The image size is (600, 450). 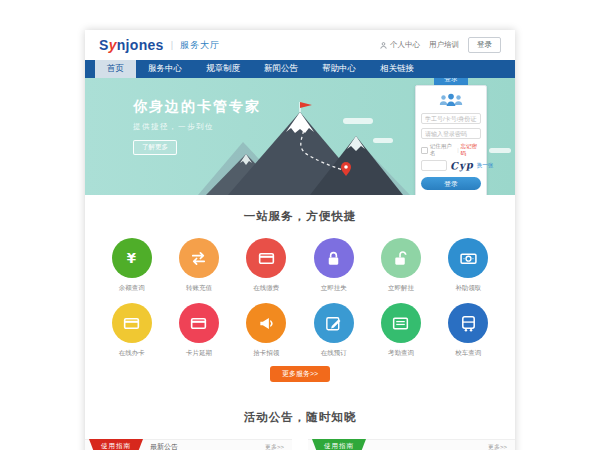 I want to click on service-label: 校车查询, so click(x=468, y=354).